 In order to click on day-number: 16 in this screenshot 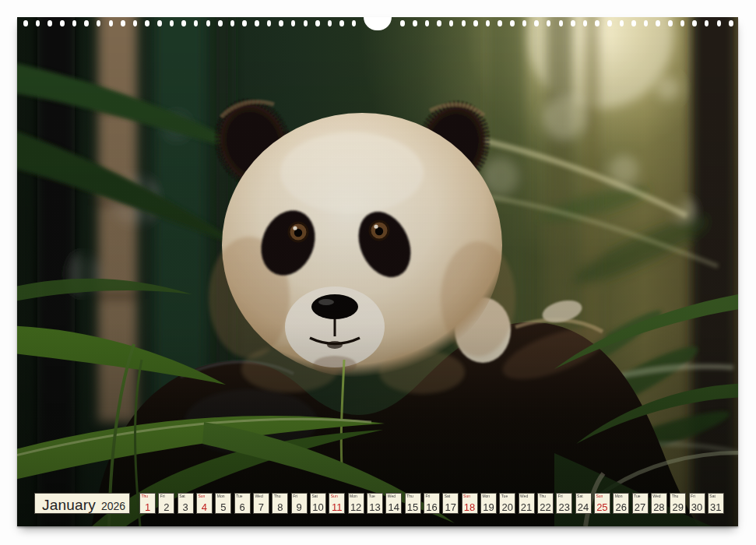, I will do `click(431, 508)`.